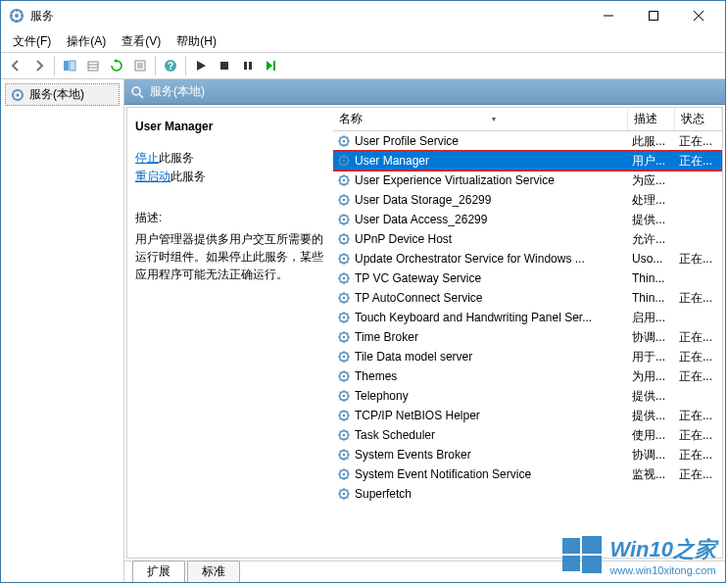 The width and height of the screenshot is (728, 585). I want to click on service-name-cell: Themes, so click(480, 376).